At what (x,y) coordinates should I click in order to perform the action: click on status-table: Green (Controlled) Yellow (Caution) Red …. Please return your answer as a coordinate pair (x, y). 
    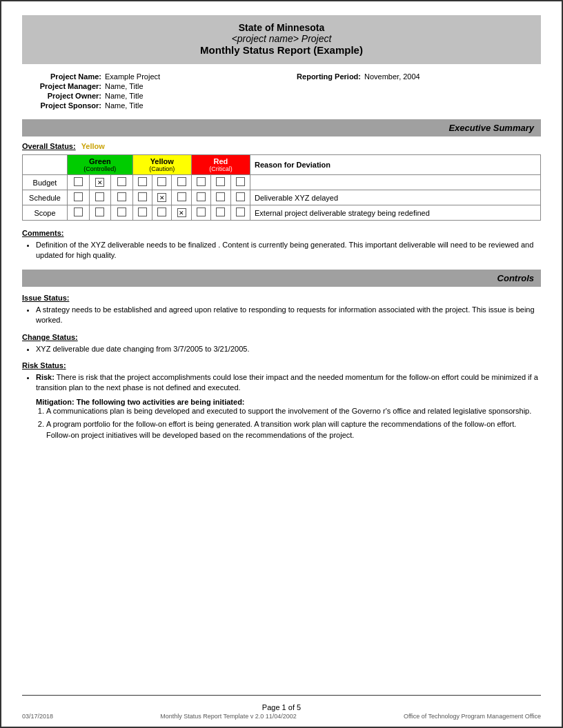
    Looking at the image, I should click on (282, 188).